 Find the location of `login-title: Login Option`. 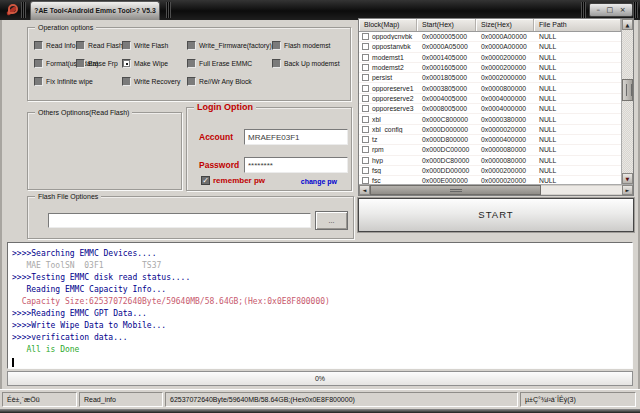

login-title: Login Option is located at coordinates (225, 108).